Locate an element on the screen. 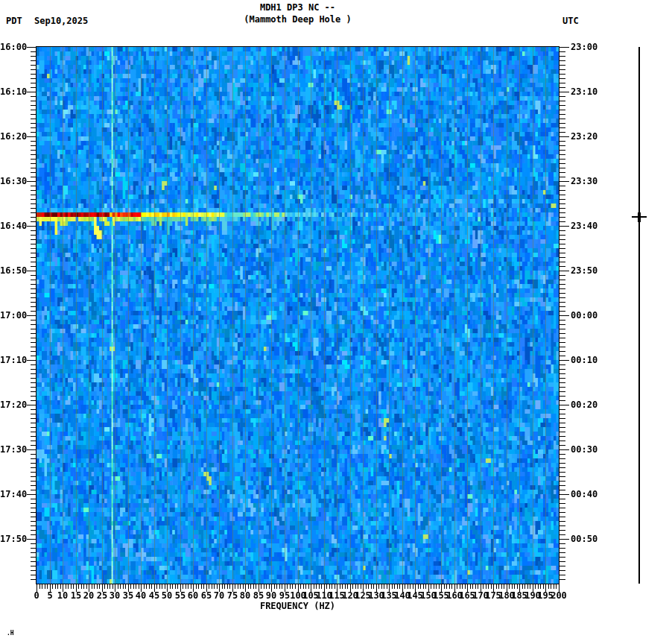  corner-mark: .H is located at coordinates (10, 634).